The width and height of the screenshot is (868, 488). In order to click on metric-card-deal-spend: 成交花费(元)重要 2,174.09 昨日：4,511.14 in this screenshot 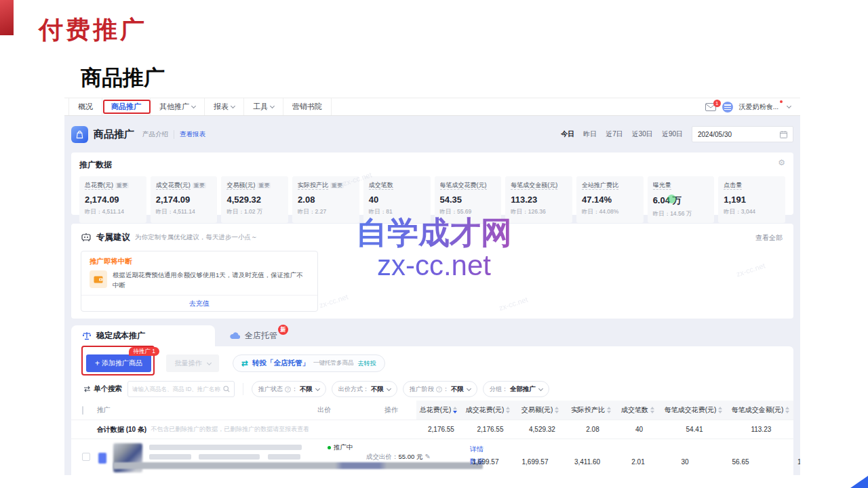, I will do `click(184, 199)`.